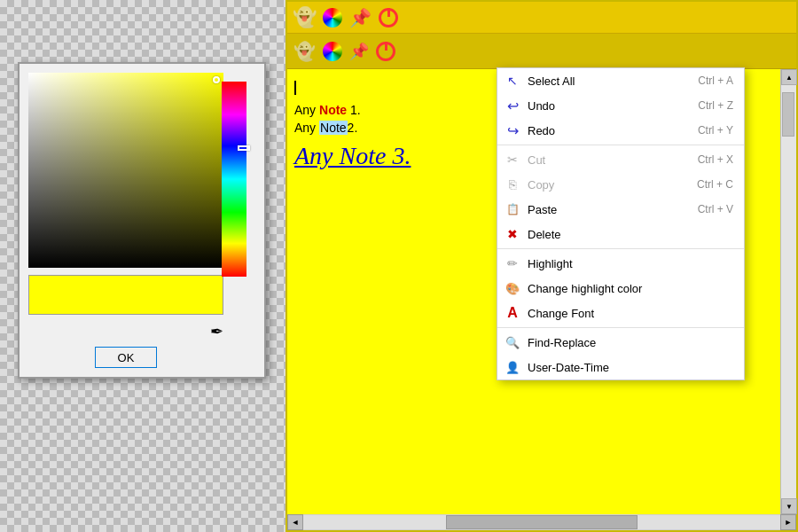 This screenshot has width=798, height=532. I want to click on pin-icon-toolbar: 📌, so click(359, 51).